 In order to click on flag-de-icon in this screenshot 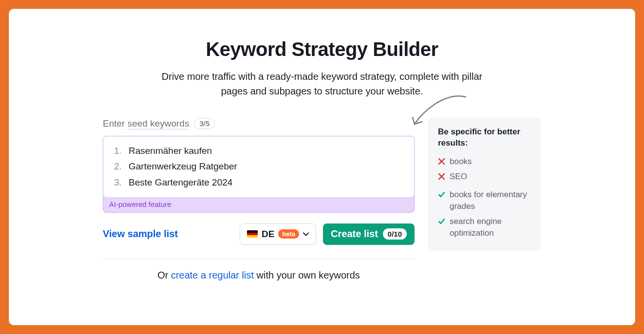, I will do `click(252, 234)`.